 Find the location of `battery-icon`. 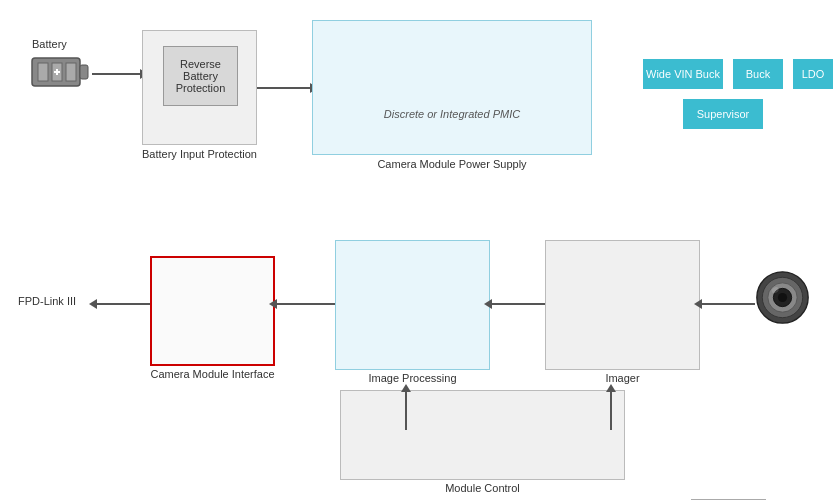

battery-icon is located at coordinates (60, 75).